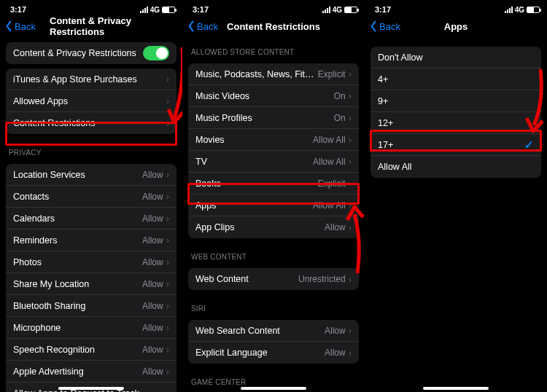 This screenshot has width=547, height=392. What do you see at coordinates (330, 162) in the screenshot?
I see `row-value: Allow All` at bounding box center [330, 162].